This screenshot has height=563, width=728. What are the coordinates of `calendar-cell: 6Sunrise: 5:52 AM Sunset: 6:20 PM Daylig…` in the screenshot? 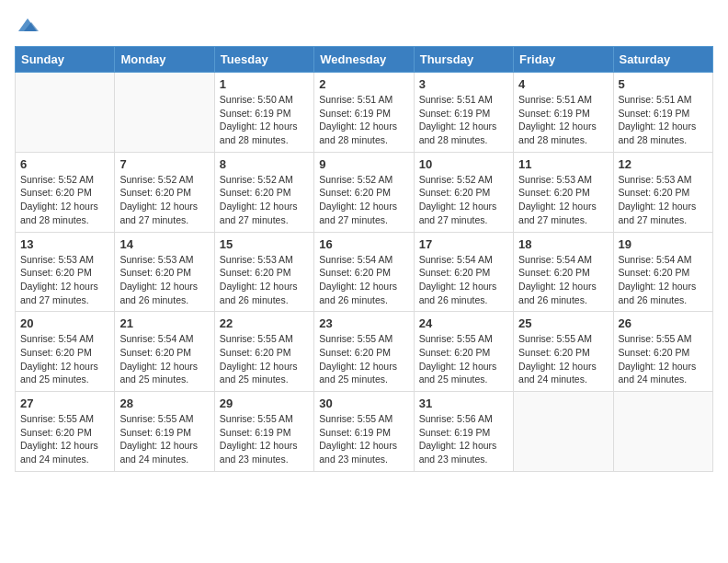 It's located at (65, 191).